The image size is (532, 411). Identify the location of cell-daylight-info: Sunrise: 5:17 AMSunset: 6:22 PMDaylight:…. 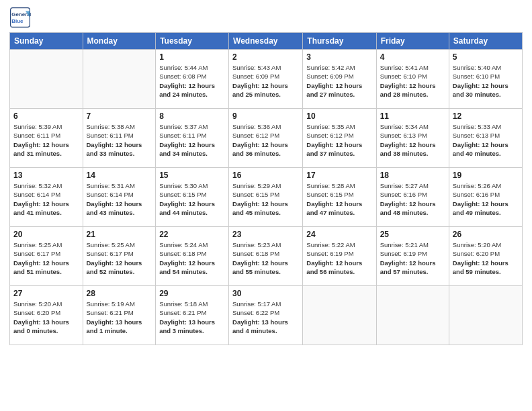
(266, 317).